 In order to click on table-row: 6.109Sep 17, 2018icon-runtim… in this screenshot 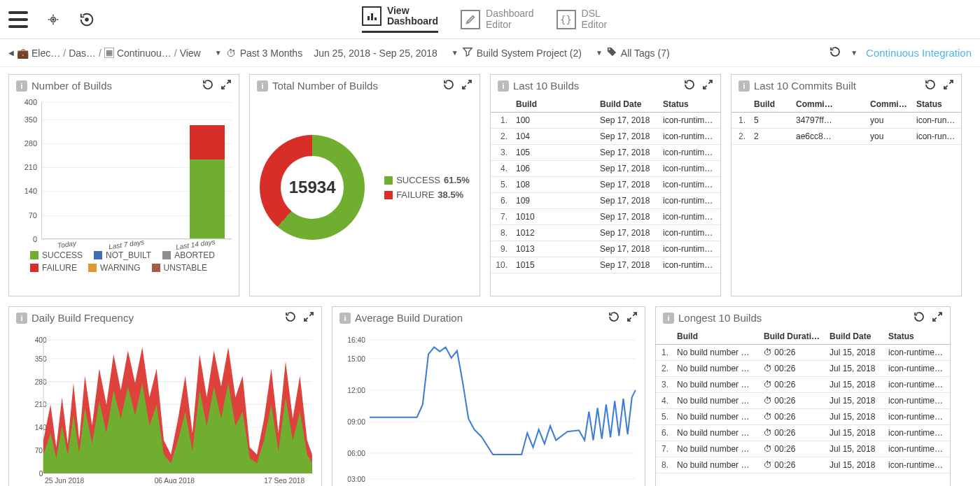, I will do `click(606, 201)`.